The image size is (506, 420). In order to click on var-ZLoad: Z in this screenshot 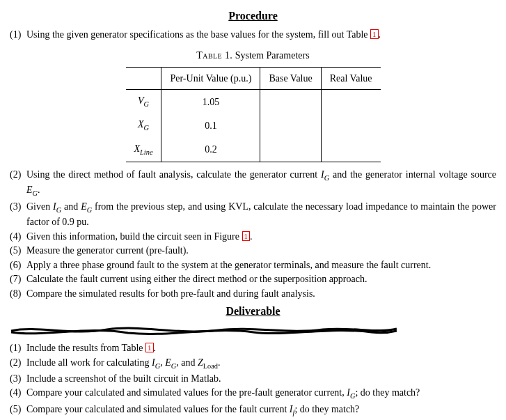, I will do `click(200, 362)`.